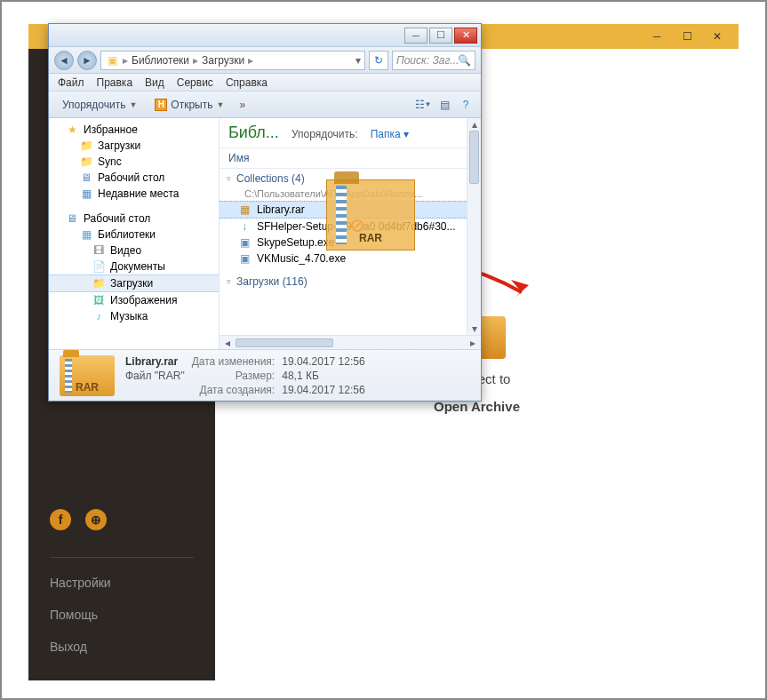 The width and height of the screenshot is (767, 700). I want to click on tree-libraries: ▦Библиотеки, so click(133, 235).